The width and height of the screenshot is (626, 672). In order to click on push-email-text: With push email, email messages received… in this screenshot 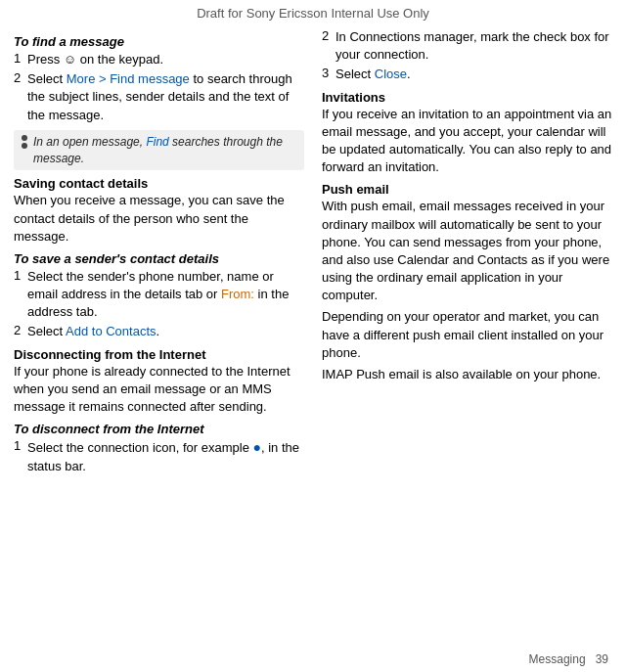, I will do `click(468, 250)`.